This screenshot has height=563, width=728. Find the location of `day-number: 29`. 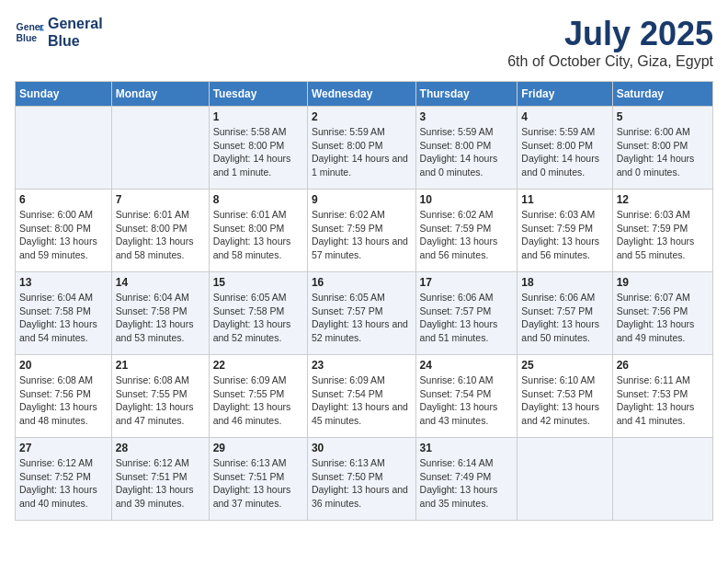

day-number: 29 is located at coordinates (258, 448).